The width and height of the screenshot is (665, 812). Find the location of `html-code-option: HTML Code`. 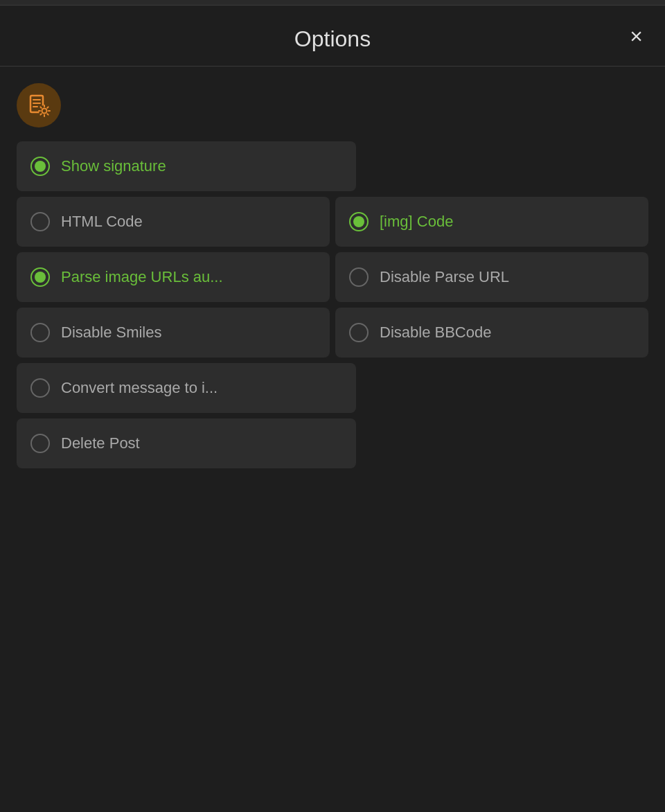

html-code-option: HTML Code is located at coordinates (173, 222).